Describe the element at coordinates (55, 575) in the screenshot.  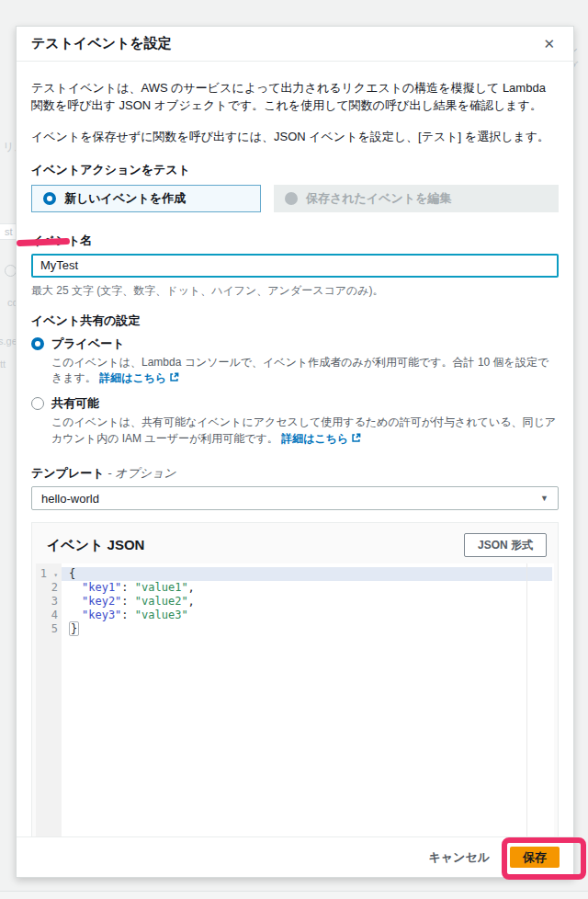
I see `fold-caret-icon: ▾` at that location.